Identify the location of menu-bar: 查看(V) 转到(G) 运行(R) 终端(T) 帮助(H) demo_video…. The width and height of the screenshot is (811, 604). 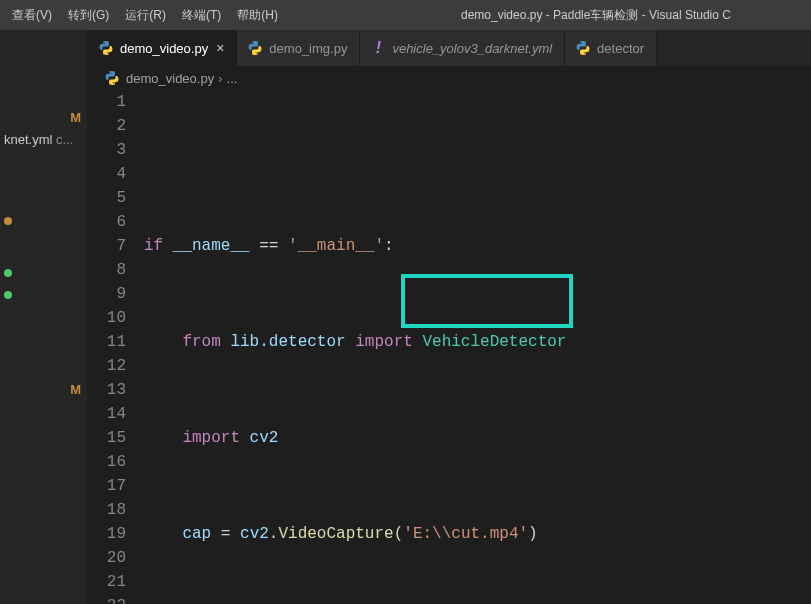
(406, 15).